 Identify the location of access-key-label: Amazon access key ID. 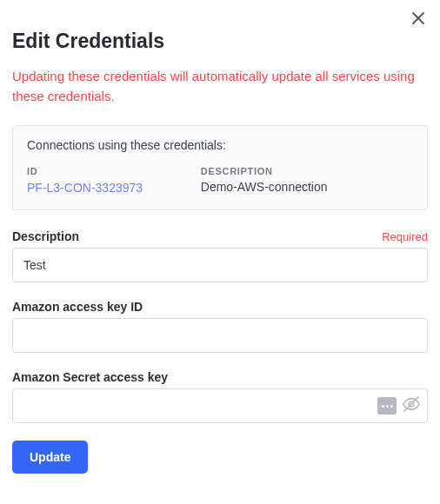
(77, 307).